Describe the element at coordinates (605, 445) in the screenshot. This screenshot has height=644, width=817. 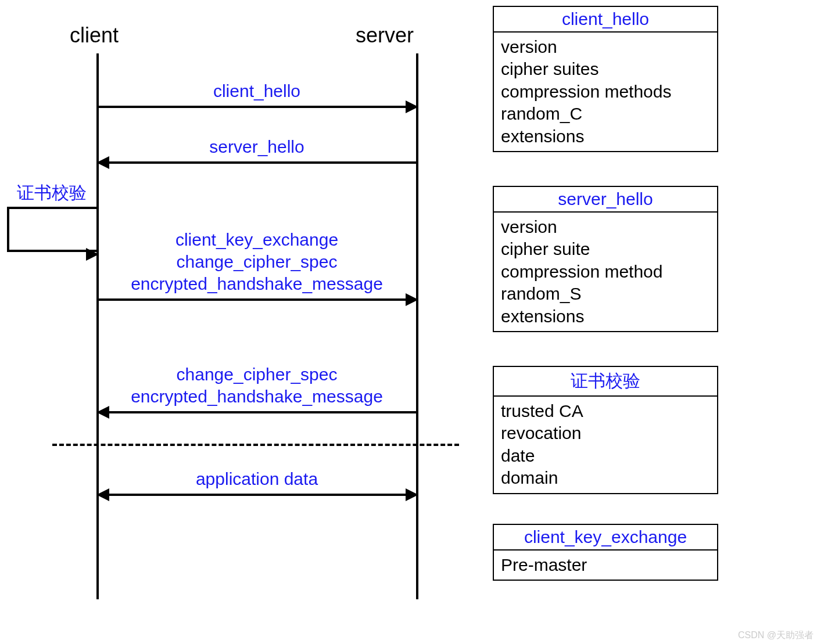
I see `box-cert-verify-body: trusted CA revocation date domain` at that location.